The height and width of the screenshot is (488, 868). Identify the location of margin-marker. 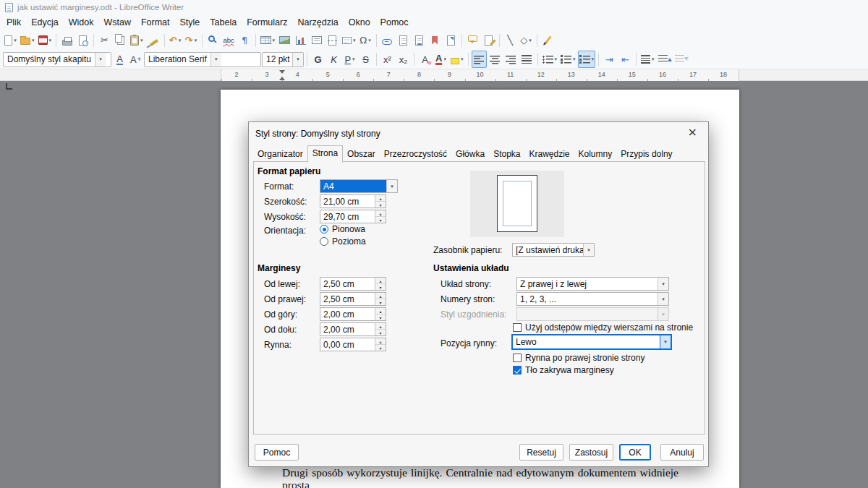
(282, 75).